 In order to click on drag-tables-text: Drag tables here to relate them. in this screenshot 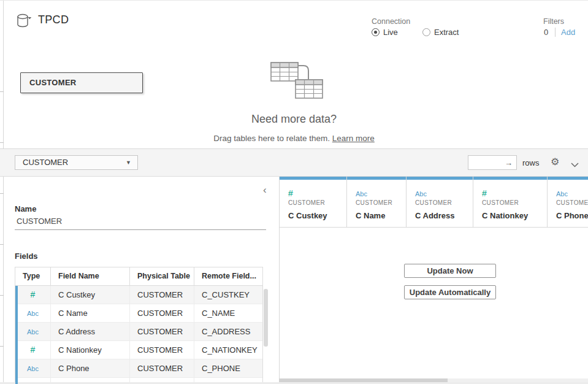, I will do `click(273, 139)`.